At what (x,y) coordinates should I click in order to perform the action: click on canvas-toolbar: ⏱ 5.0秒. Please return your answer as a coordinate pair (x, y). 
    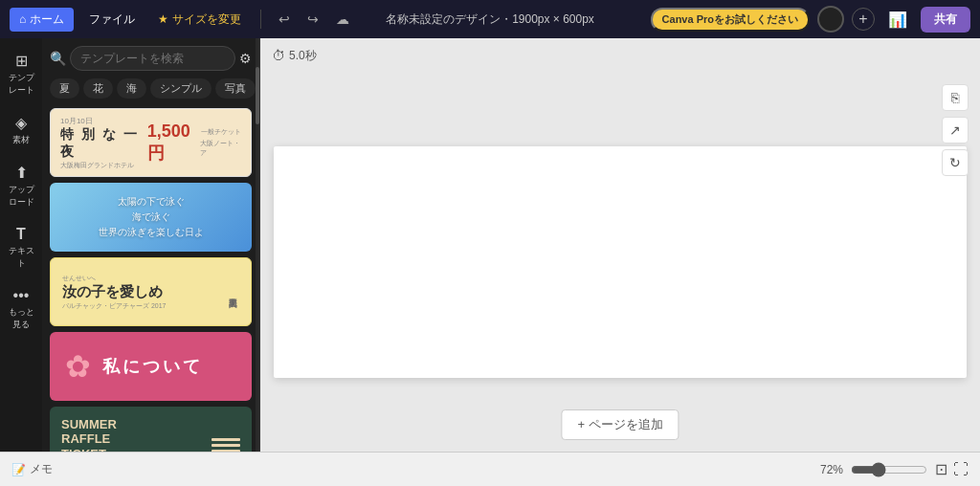
    Looking at the image, I should click on (620, 55).